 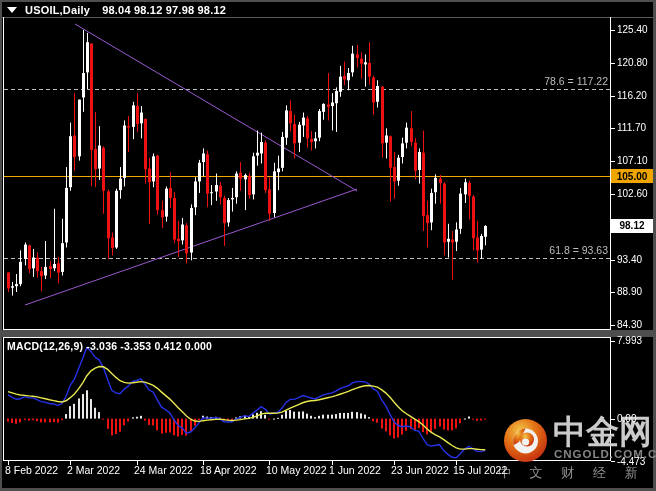 What do you see at coordinates (631, 462) in the screenshot?
I see `macd-axis-label: -4.473` at bounding box center [631, 462].